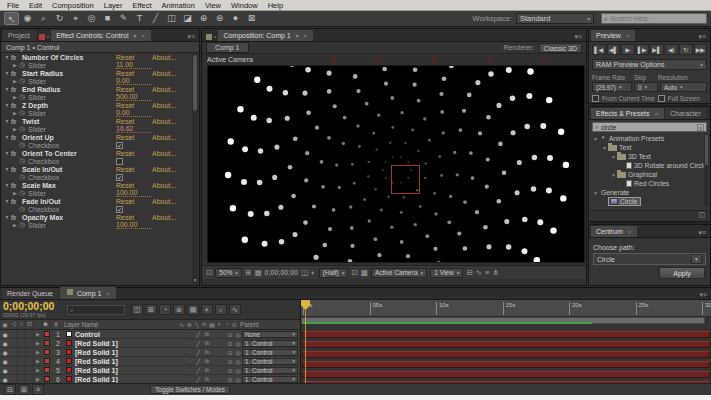  Describe the element at coordinates (73, 6) in the screenshot. I see `menu-composition: Composition` at that location.